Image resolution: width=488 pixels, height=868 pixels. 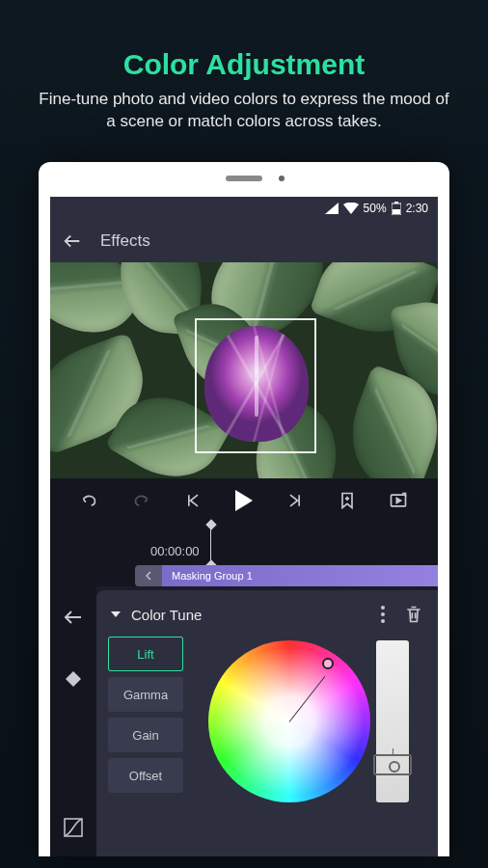 I want to click on phone-camera, so click(x=282, y=178).